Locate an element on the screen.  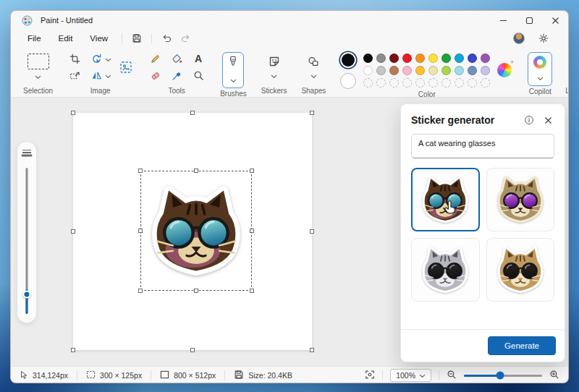
text-tool-icon: A is located at coordinates (198, 59).